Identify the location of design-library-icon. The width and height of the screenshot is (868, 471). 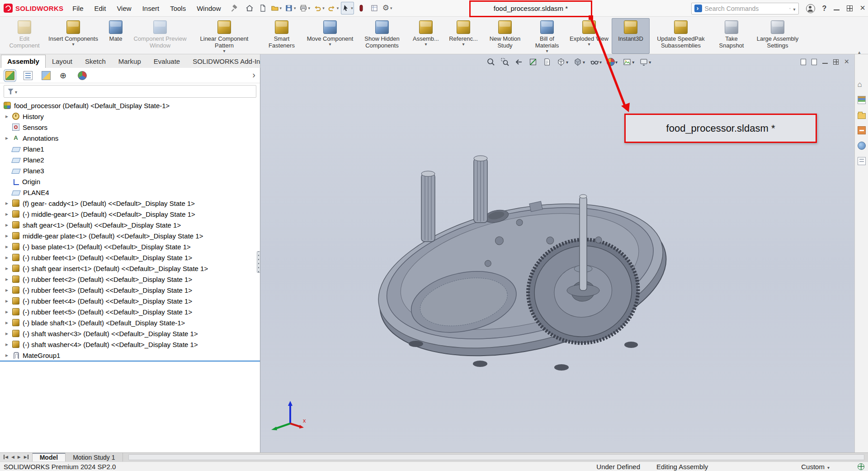
(862, 100).